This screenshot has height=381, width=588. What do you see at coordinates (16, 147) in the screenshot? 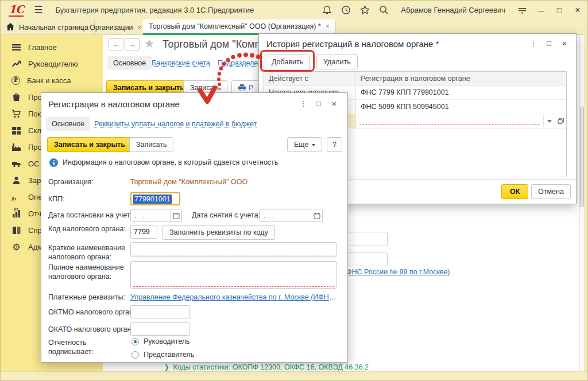
I see `factory-icon` at bounding box center [16, 147].